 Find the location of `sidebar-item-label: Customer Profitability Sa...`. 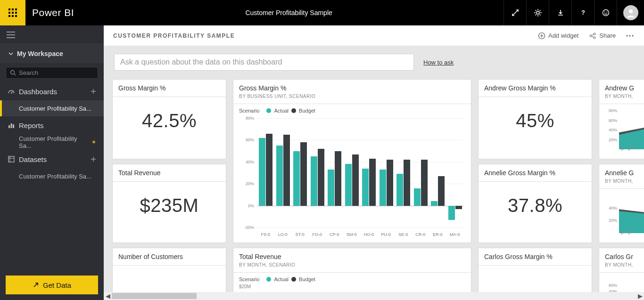

sidebar-item-label: Customer Profitability Sa... is located at coordinates (54, 142).